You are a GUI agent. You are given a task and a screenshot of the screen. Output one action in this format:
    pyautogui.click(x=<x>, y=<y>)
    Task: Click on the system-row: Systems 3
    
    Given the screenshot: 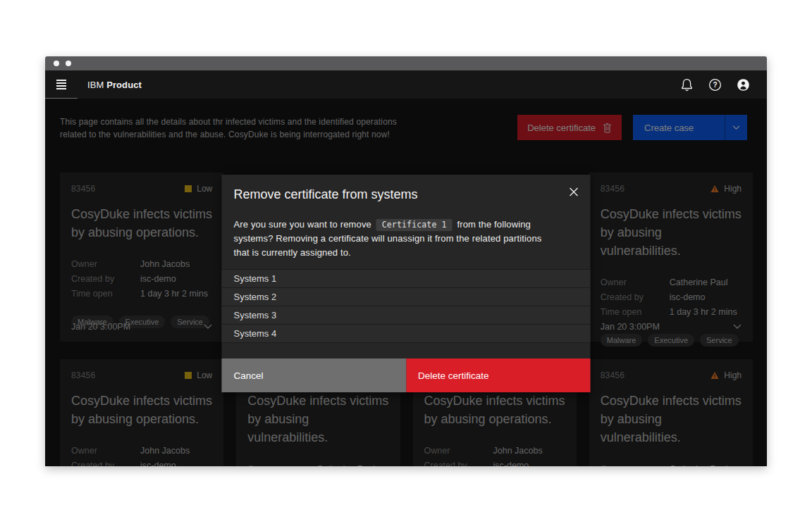 What is the action you would take?
    pyautogui.click(x=406, y=316)
    